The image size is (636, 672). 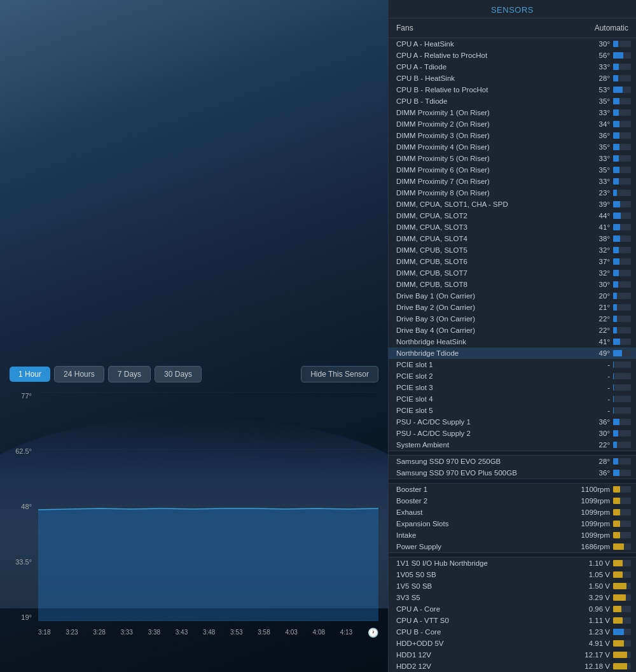 What do you see at coordinates (178, 374) in the screenshot?
I see `30days-button: 30 Days` at bounding box center [178, 374].